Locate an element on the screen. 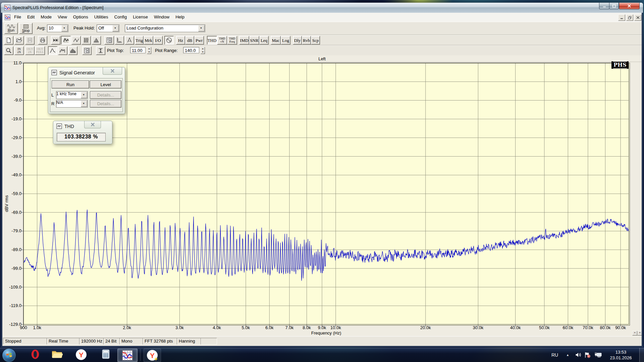 The image size is (644, 362). avg-label: Avg: is located at coordinates (41, 28).